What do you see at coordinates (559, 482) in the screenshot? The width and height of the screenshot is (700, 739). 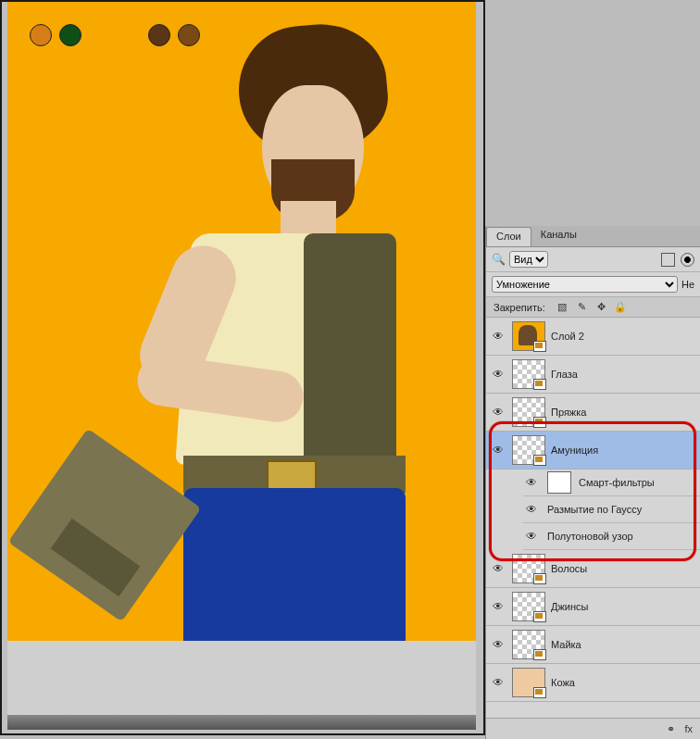 I see `smart-filter-mask-thumb` at bounding box center [559, 482].